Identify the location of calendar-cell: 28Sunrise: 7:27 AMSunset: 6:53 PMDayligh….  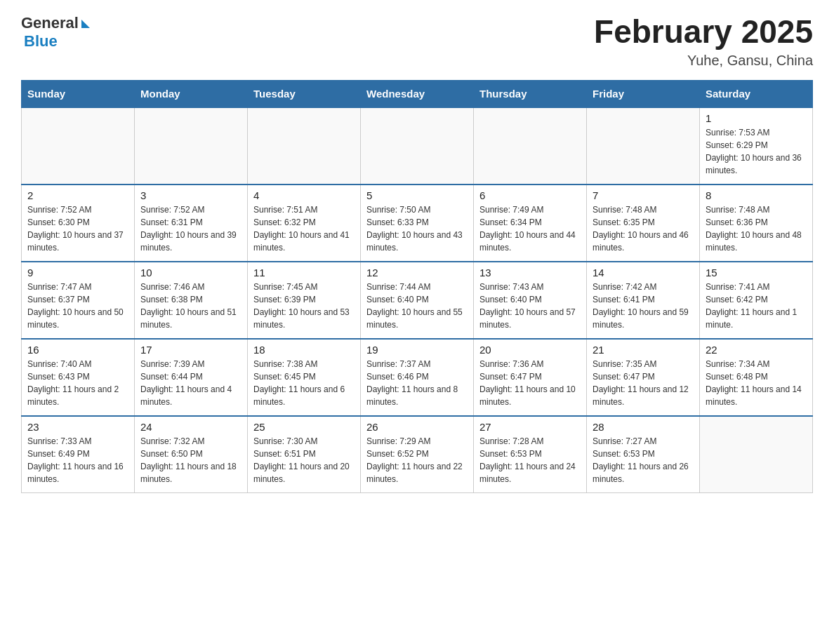
(643, 455).